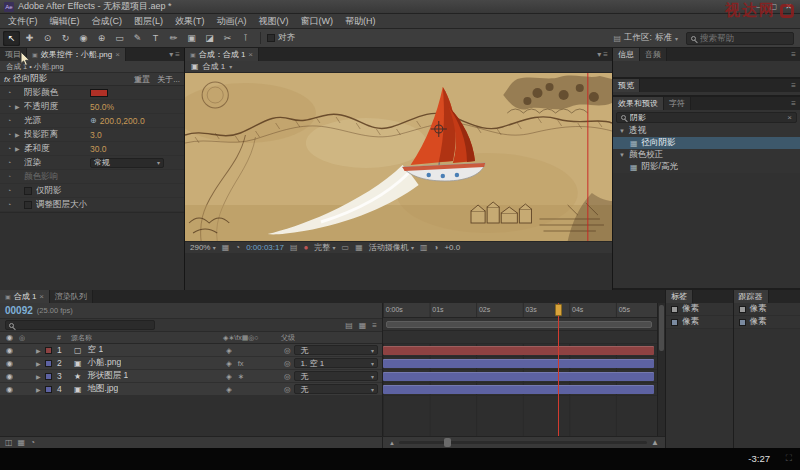  I want to click on resize-layer-checkbox, so click(28, 205).